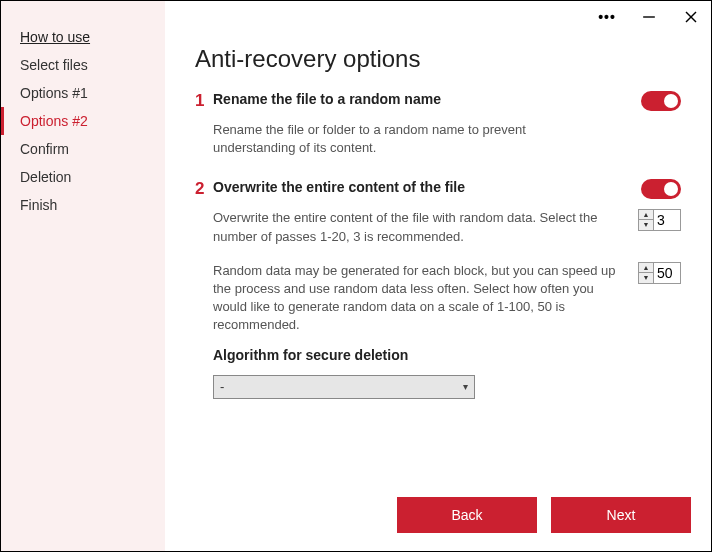  What do you see at coordinates (646, 268) in the screenshot?
I see `freq-up-button: ▲` at bounding box center [646, 268].